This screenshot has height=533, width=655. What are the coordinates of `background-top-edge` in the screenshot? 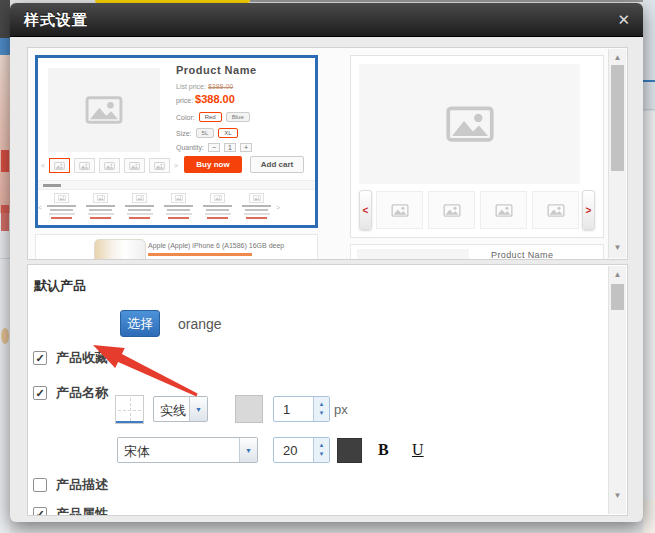 It's located at (452, 1).